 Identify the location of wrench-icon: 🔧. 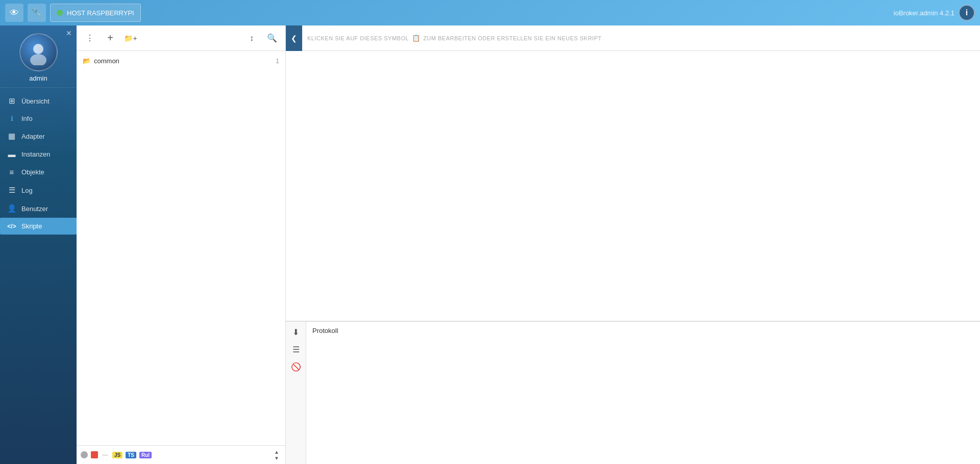
(37, 13).